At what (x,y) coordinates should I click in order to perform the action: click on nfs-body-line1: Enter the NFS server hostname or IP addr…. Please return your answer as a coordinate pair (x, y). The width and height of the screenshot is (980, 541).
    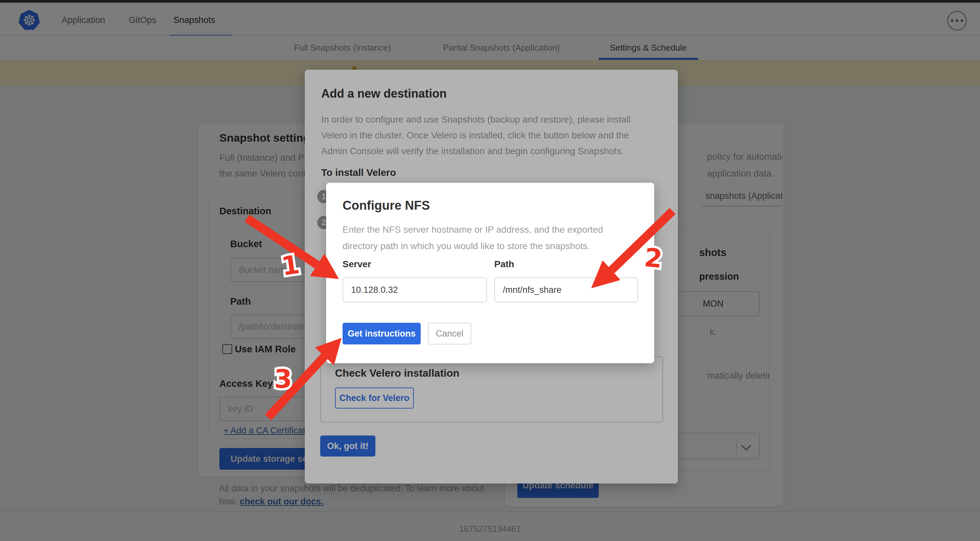
    Looking at the image, I should click on (473, 230).